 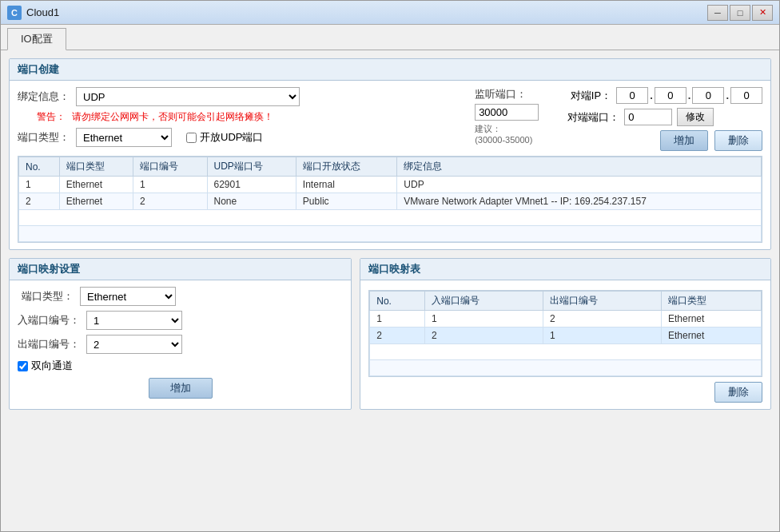 I want to click on mapping-table-wrapper: No. 入端口编号 出端口编号 端口类型 1 1 2, so click(x=566, y=334).